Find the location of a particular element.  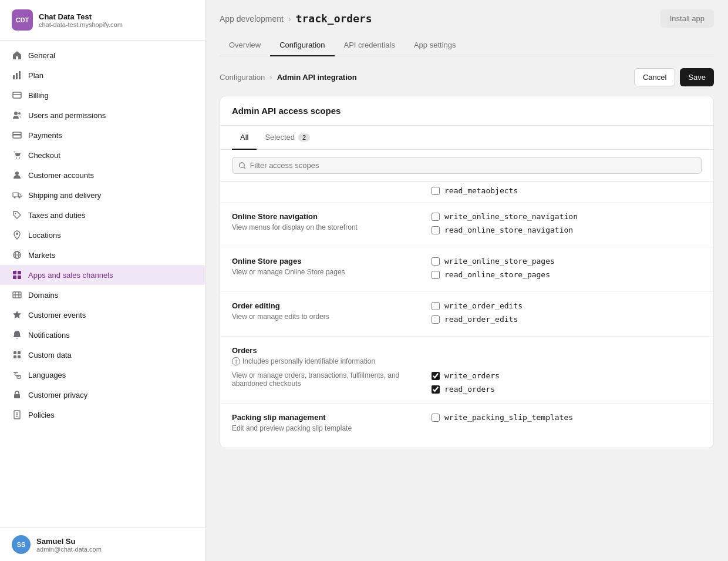

breadcrumb-current: track_orders is located at coordinates (334, 19).